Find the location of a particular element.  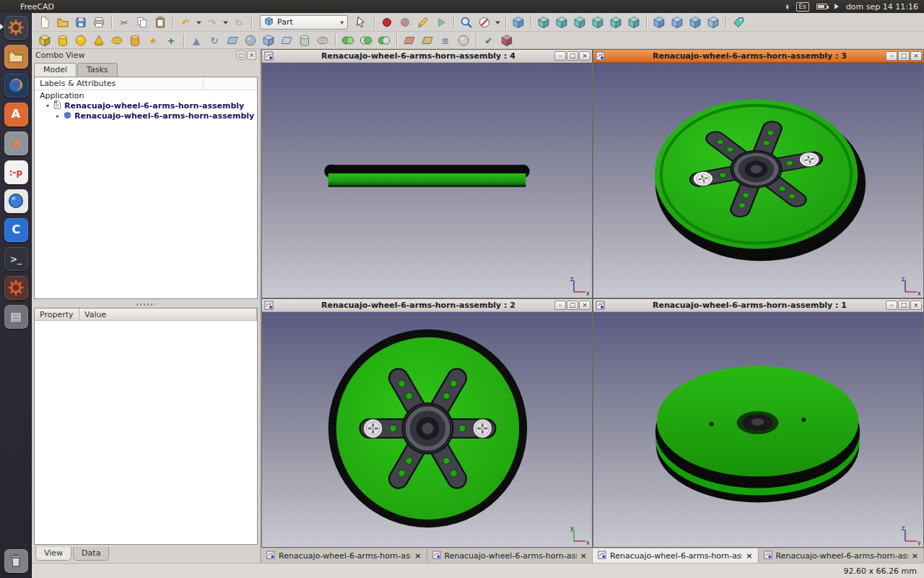

part-cylinder-button is located at coordinates (63, 40).